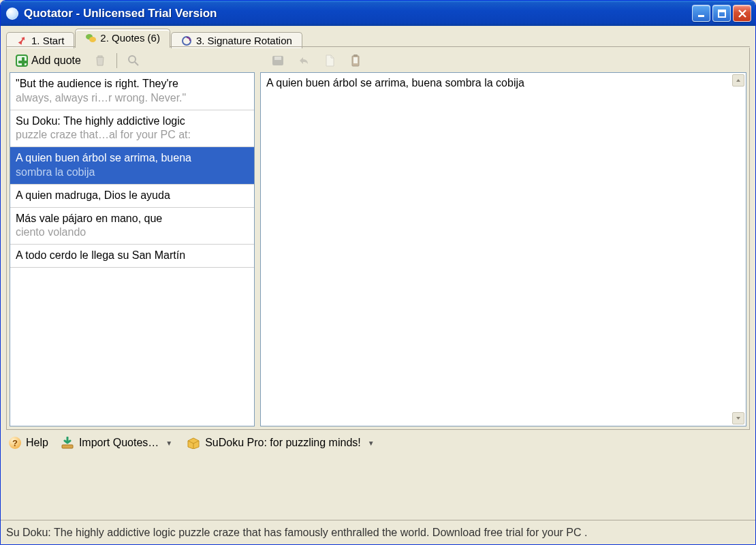  Describe the element at coordinates (193, 443) in the screenshot. I see `package-icon` at that location.